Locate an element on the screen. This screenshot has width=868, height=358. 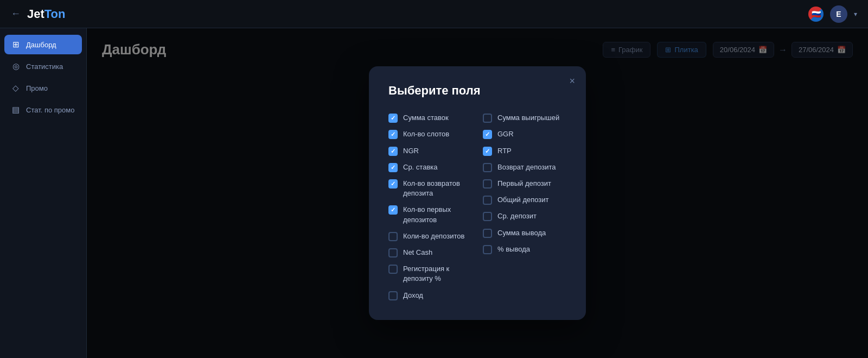
promo-stats-icon: ▤ is located at coordinates (16, 110).